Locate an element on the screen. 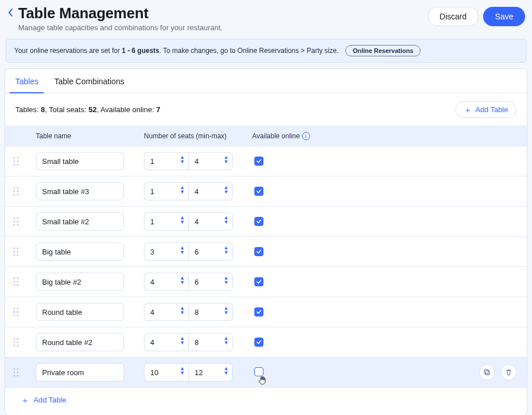 The width and height of the screenshot is (532, 415). plus-icon: ＋ is located at coordinates (468, 110).